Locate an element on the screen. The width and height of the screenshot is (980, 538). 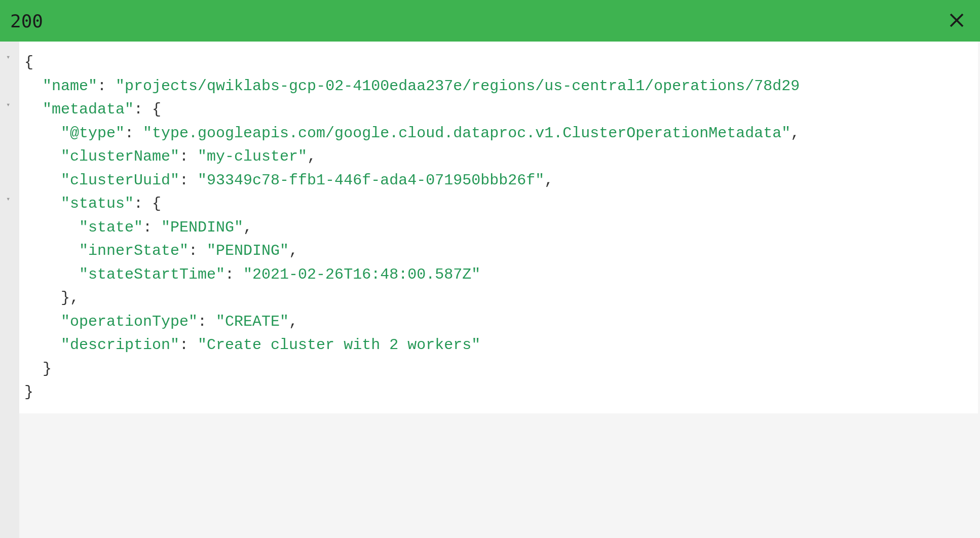
code-line: "clusterName": "my-cluster", is located at coordinates (499, 157).